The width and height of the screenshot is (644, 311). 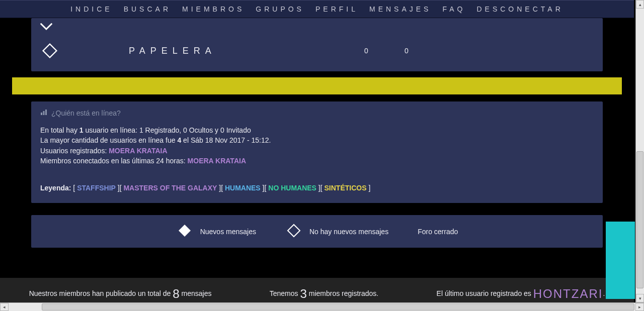 What do you see at coordinates (400, 9) in the screenshot?
I see `nav-mensajes: MENSAJES` at bounding box center [400, 9].